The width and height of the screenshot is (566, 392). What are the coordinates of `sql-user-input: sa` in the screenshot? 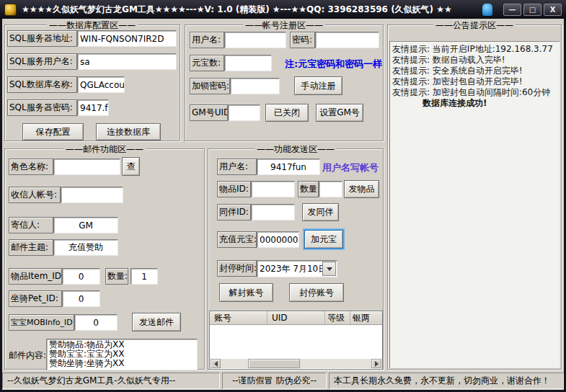 It's located at (127, 62).